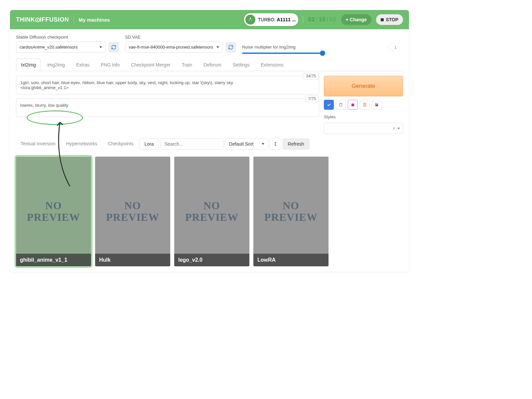 This screenshot has width=532, height=399. Describe the element at coordinates (209, 144) in the screenshot. I see `extra-networks-tabs: Textual InversionHypernetworksCheckpoint…` at that location.